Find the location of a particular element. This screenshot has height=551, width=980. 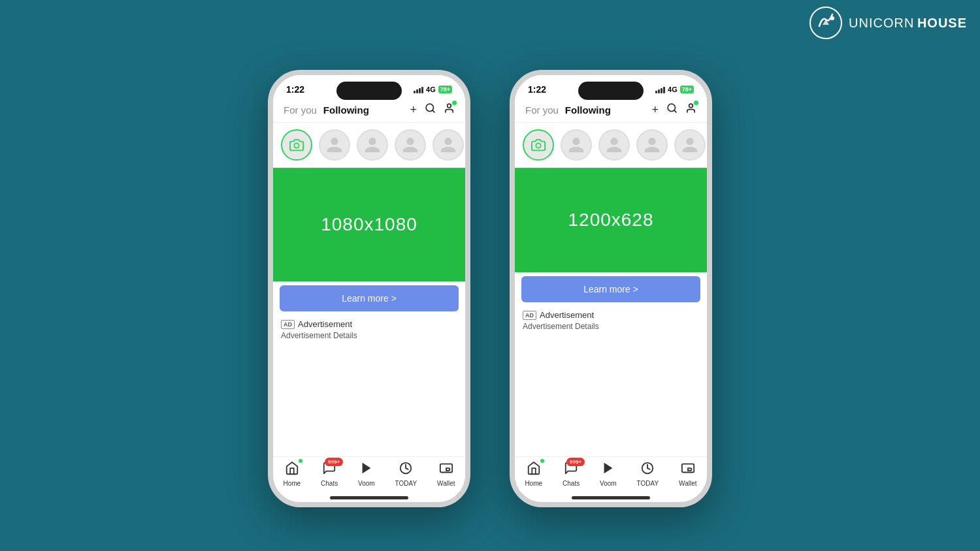

nav-tabs-1: For you Following + is located at coordinates (369, 110).